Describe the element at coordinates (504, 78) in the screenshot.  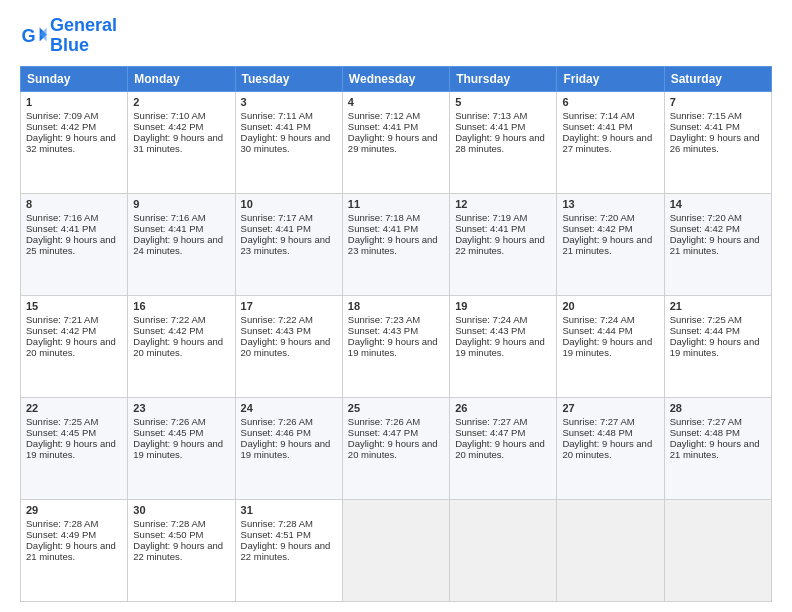
I see `col-header-thursday: Thursday` at that location.